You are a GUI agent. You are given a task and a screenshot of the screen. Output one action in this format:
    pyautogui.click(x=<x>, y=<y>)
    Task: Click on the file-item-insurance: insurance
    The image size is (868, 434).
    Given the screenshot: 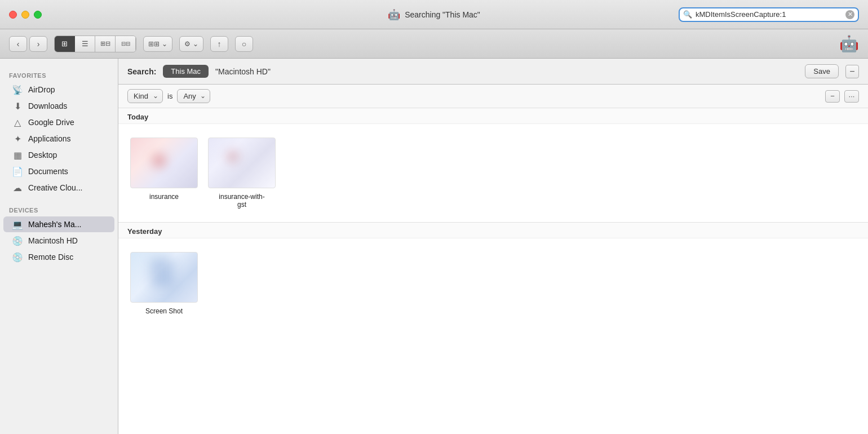 What is the action you would take?
    pyautogui.click(x=164, y=173)
    